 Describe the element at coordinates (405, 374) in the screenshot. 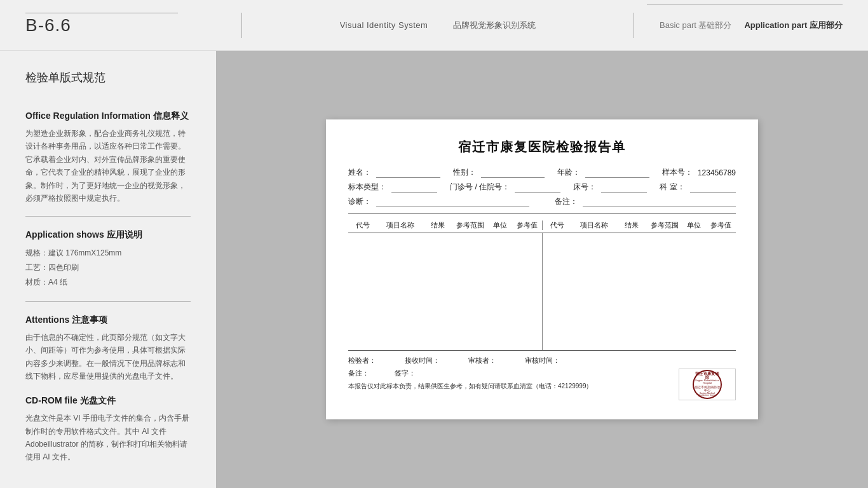

I see `signature-label: 签字：` at that location.